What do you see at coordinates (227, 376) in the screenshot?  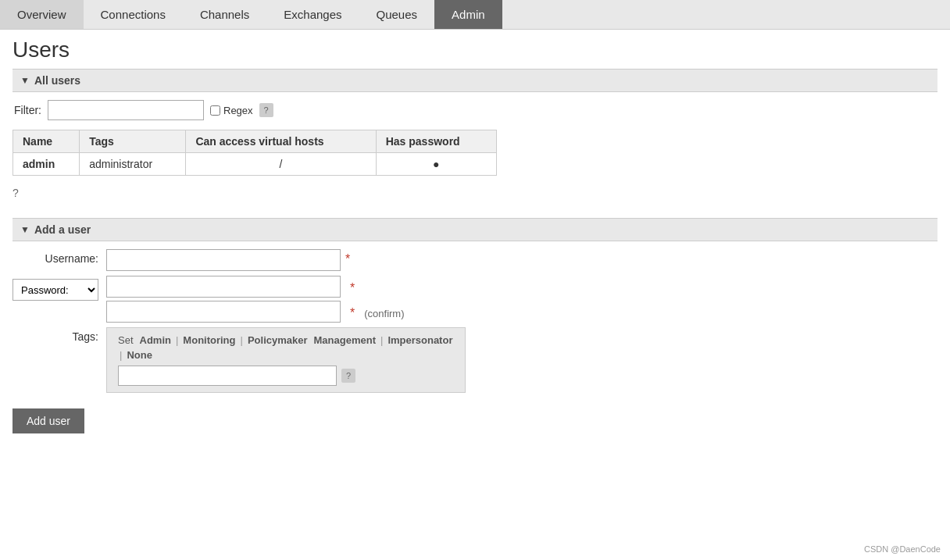 I see `tags-text-input` at bounding box center [227, 376].